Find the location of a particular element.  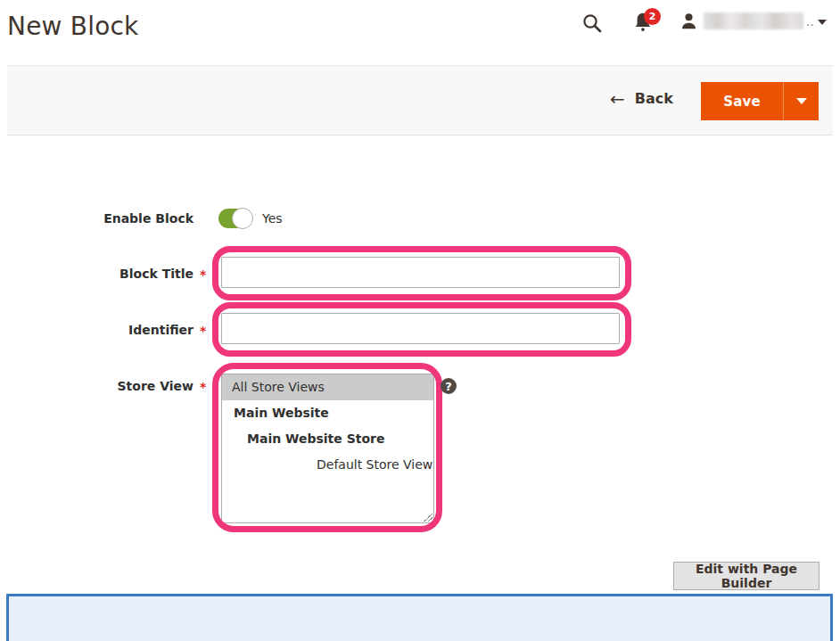

store-view-option: Main Website is located at coordinates (328, 414).